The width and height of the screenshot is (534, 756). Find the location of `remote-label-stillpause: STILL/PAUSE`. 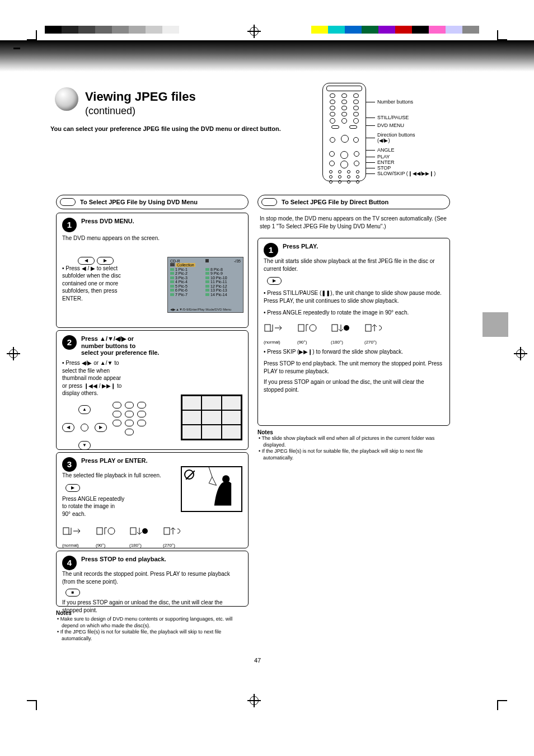

remote-label-stillpause: STILL/PAUSE is located at coordinates (393, 118).